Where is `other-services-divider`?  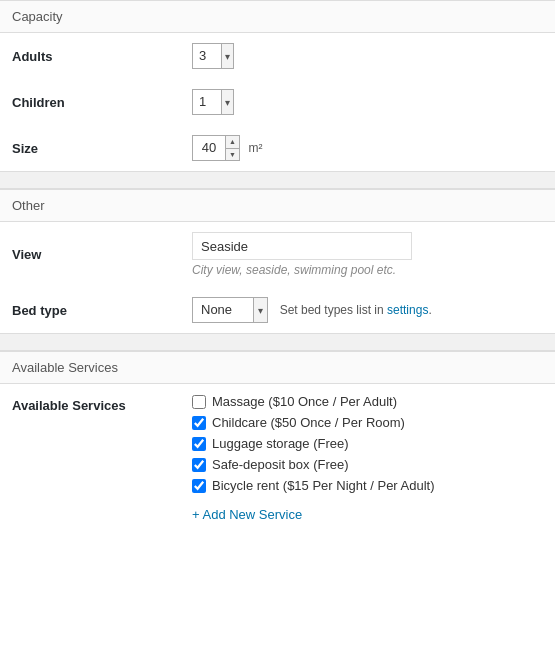
other-services-divider is located at coordinates (278, 342).